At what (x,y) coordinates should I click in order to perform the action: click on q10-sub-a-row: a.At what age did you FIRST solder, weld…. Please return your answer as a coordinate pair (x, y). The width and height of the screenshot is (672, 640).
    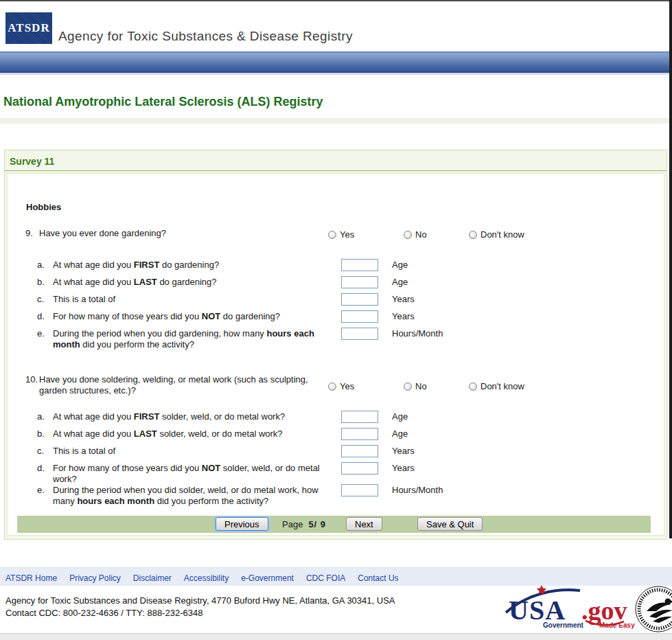
    Looking at the image, I should click on (336, 420).